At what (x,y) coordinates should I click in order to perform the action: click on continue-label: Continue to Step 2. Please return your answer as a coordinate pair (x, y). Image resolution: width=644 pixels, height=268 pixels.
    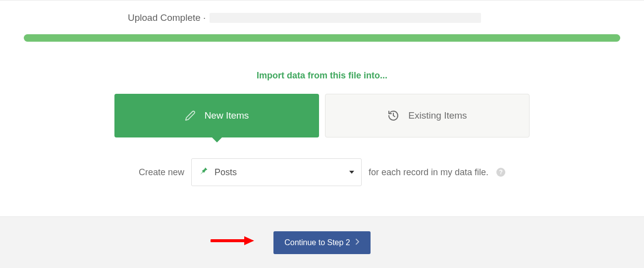
    Looking at the image, I should click on (317, 243).